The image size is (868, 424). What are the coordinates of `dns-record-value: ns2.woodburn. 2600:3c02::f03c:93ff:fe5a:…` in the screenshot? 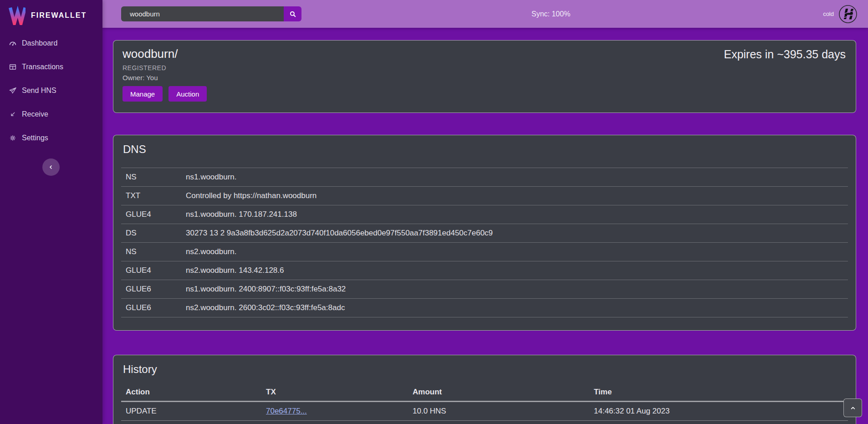 It's located at (265, 308).